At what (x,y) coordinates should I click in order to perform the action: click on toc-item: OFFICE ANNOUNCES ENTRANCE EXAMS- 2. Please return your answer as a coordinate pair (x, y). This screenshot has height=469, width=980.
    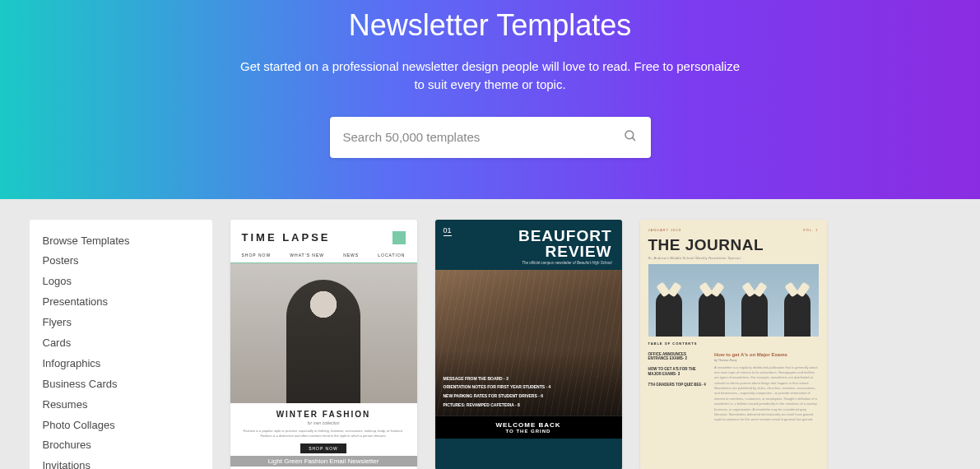
    Looking at the image, I should click on (678, 357).